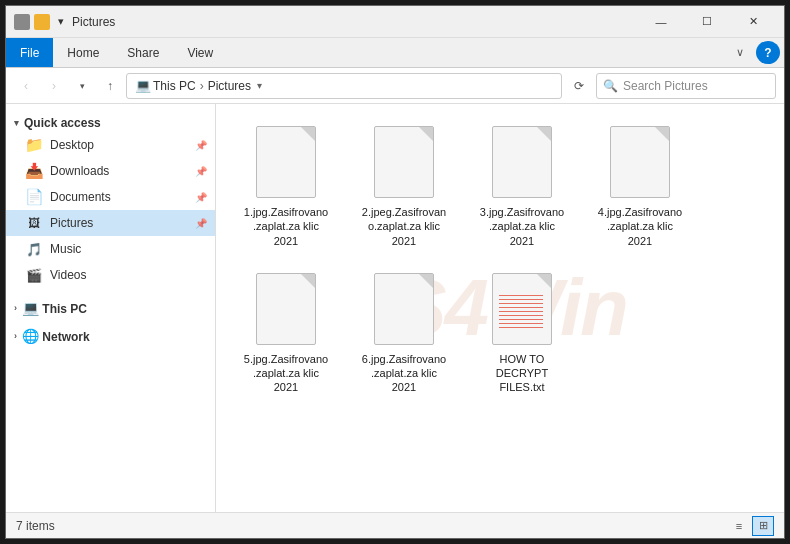  Describe the element at coordinates (62, 123) in the screenshot. I see `quick-access-label: Quick access` at that location.